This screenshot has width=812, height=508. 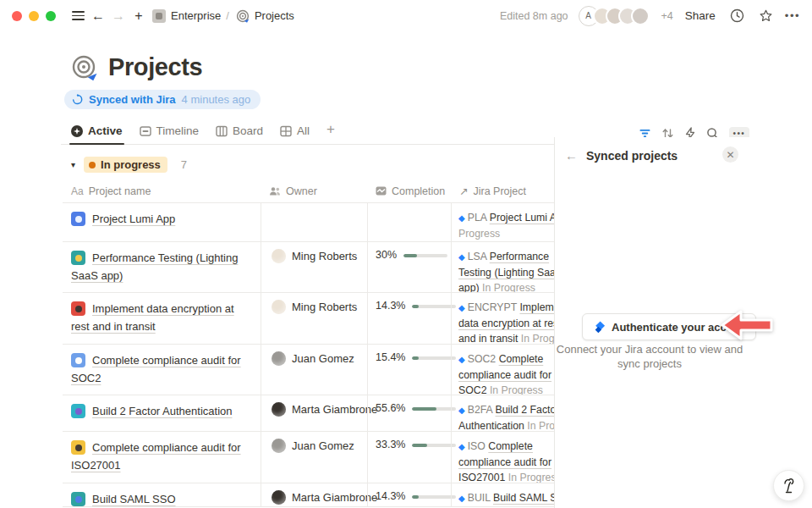 What do you see at coordinates (159, 16) in the screenshot?
I see `workspace-icon` at bounding box center [159, 16].